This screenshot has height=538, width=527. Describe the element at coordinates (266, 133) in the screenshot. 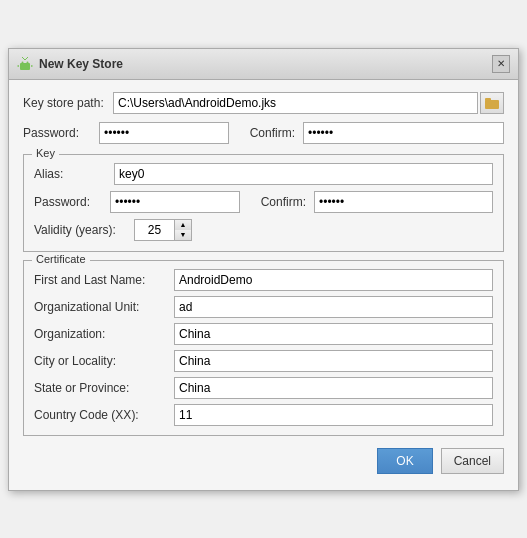

I see `top-confirm-label: Confirm:` at that location.